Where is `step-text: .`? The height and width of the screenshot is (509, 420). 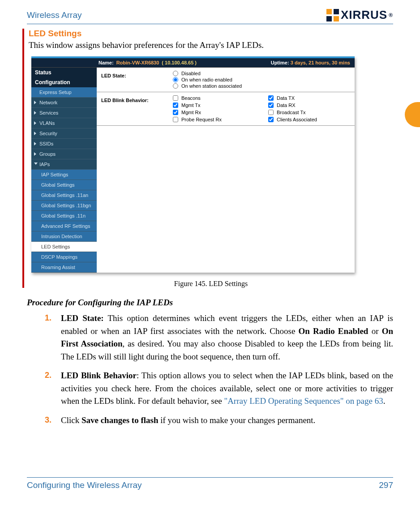 step-text: . is located at coordinates (384, 401).